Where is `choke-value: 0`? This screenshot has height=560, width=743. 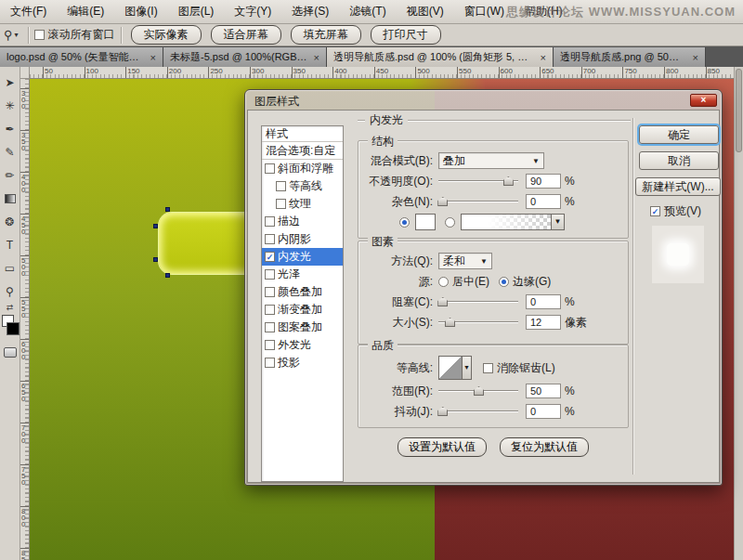 choke-value: 0 is located at coordinates (543, 302).